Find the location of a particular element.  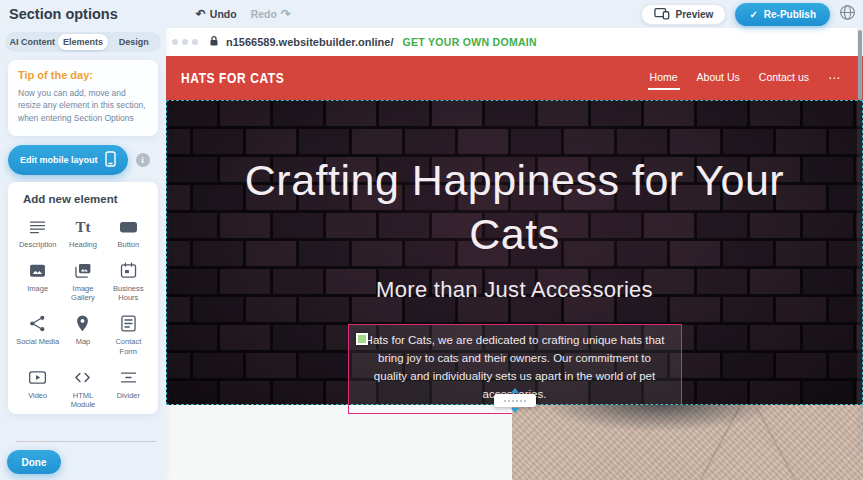

devices-icon is located at coordinates (662, 14).